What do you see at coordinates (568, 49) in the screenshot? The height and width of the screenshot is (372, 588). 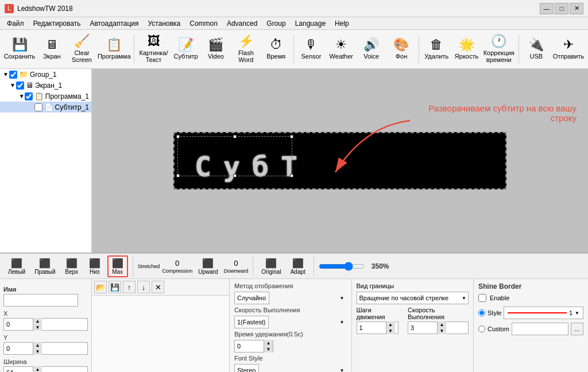 I see `toolbar-send: ✈ Отправить` at bounding box center [568, 49].